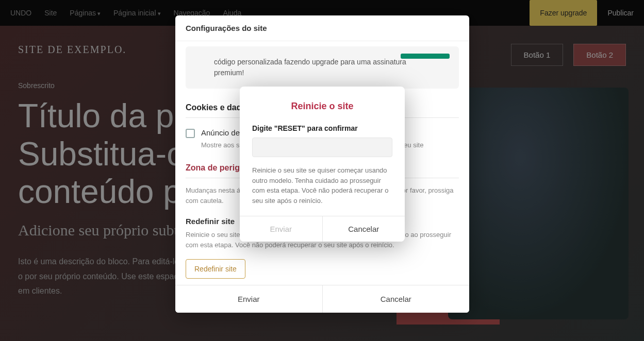 The image size is (644, 341). I want to click on confirm-reset-input, so click(322, 147).